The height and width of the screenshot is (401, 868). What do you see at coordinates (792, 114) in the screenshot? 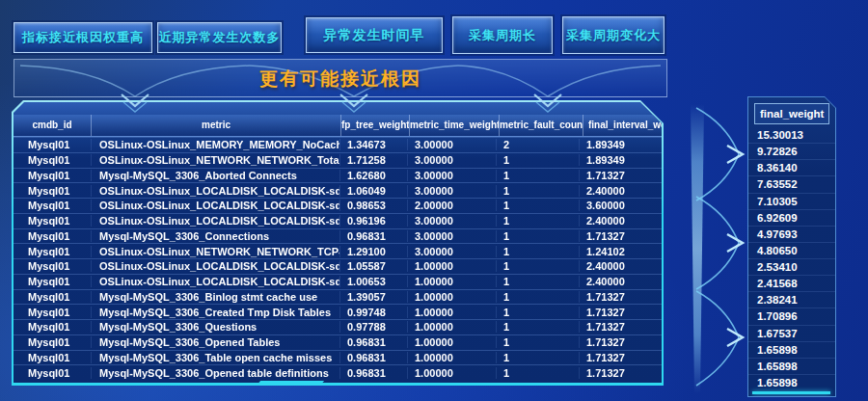
I see `final-weight-header: final_weight` at bounding box center [792, 114].